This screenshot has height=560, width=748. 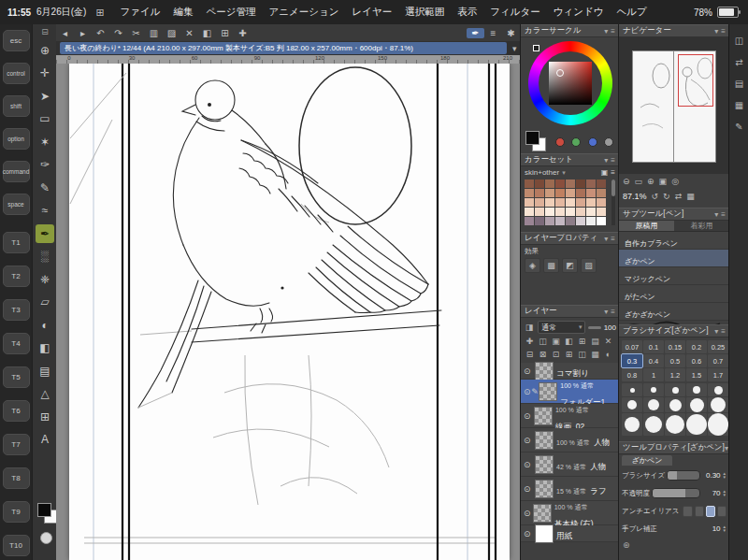 I want to click on pen-mode-icon: ✒, so click(x=475, y=34).